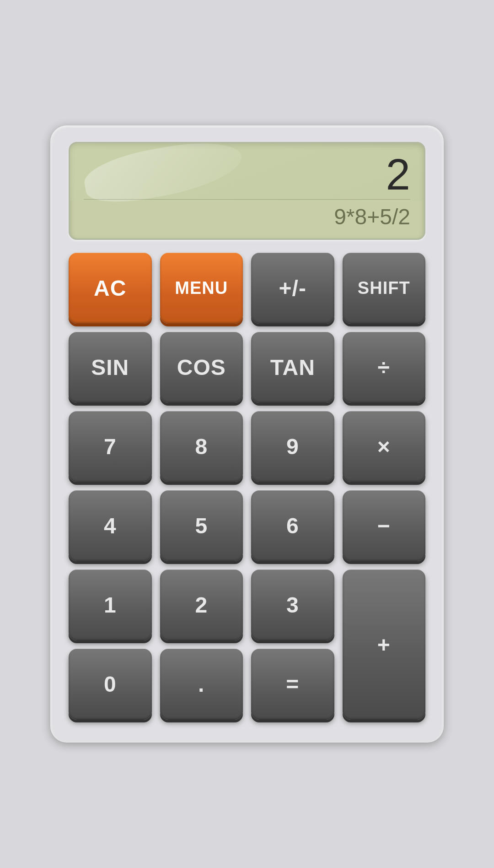 This screenshot has height=868, width=494. Describe the element at coordinates (384, 447) in the screenshot. I see `multiply-button: ×` at that location.